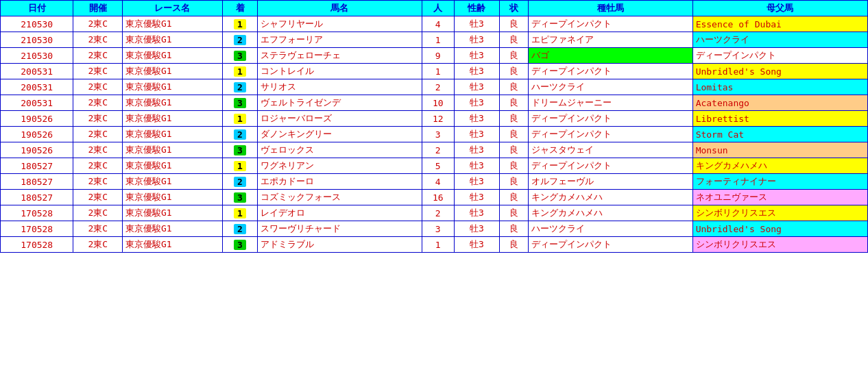 This screenshot has height=376, width=868. I want to click on cell-horse: アドミラブル, so click(340, 245).